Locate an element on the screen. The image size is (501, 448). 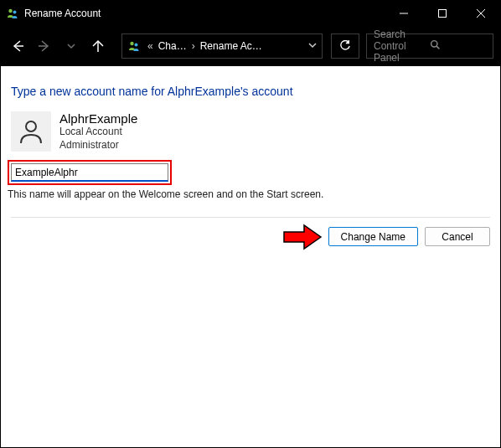
titlebar: Rename Account is located at coordinates (250, 13).